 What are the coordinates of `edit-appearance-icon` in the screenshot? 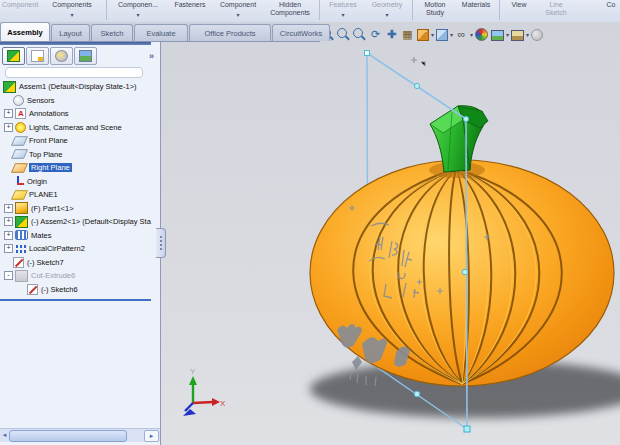 It's located at (482, 34).